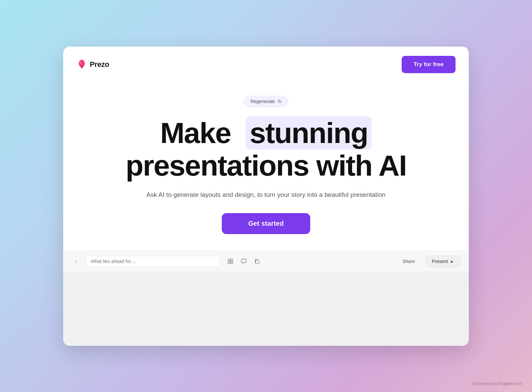 This screenshot has width=532, height=392. I want to click on comment-icon, so click(244, 261).